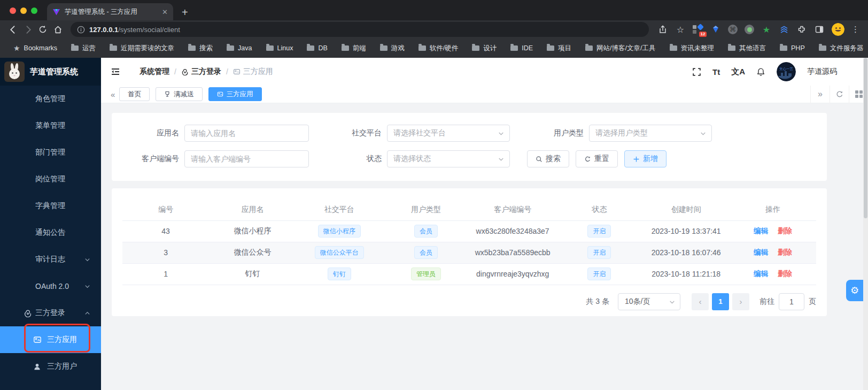 The width and height of the screenshot is (868, 390). Describe the element at coordinates (448, 133) in the screenshot. I see `platform-select: 请选择社交平台` at that location.